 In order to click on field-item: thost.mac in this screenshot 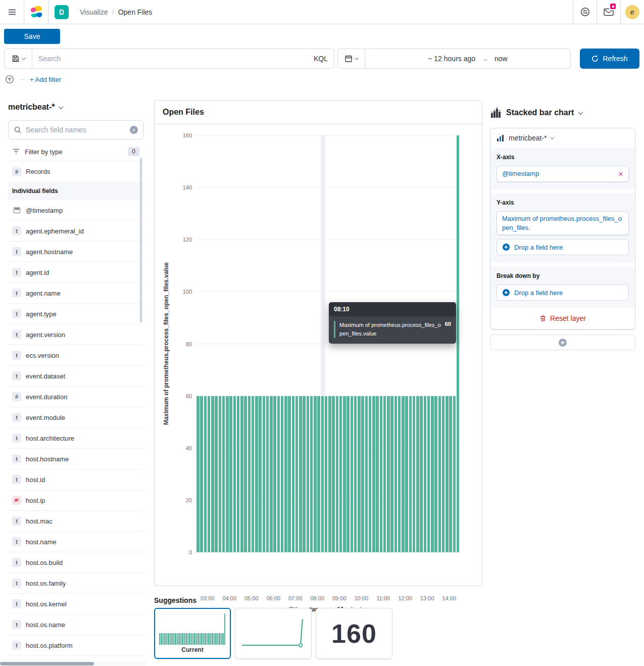, I will do `click(76, 521)`.